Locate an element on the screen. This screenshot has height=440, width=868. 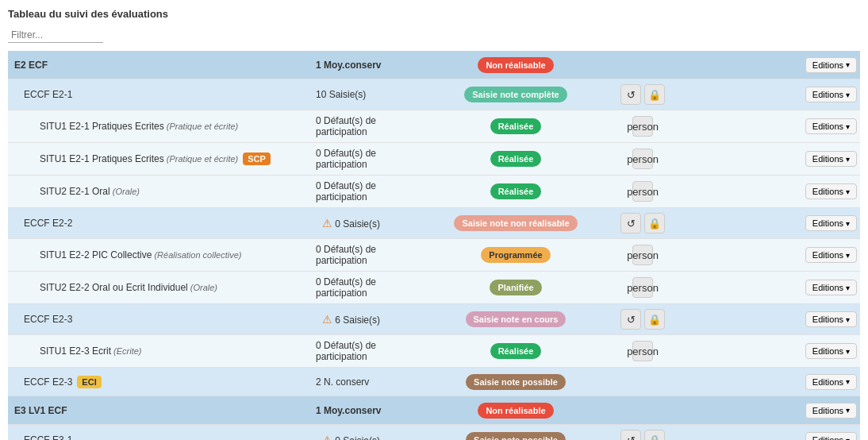
warning-icon: ⚠ is located at coordinates (327, 319).